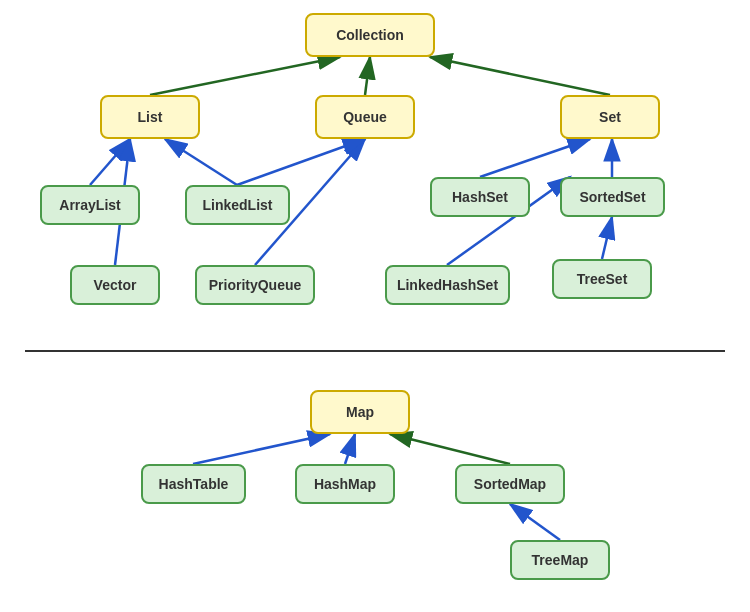  What do you see at coordinates (612, 197) in the screenshot?
I see `node-sortedset: SortedSet` at bounding box center [612, 197].